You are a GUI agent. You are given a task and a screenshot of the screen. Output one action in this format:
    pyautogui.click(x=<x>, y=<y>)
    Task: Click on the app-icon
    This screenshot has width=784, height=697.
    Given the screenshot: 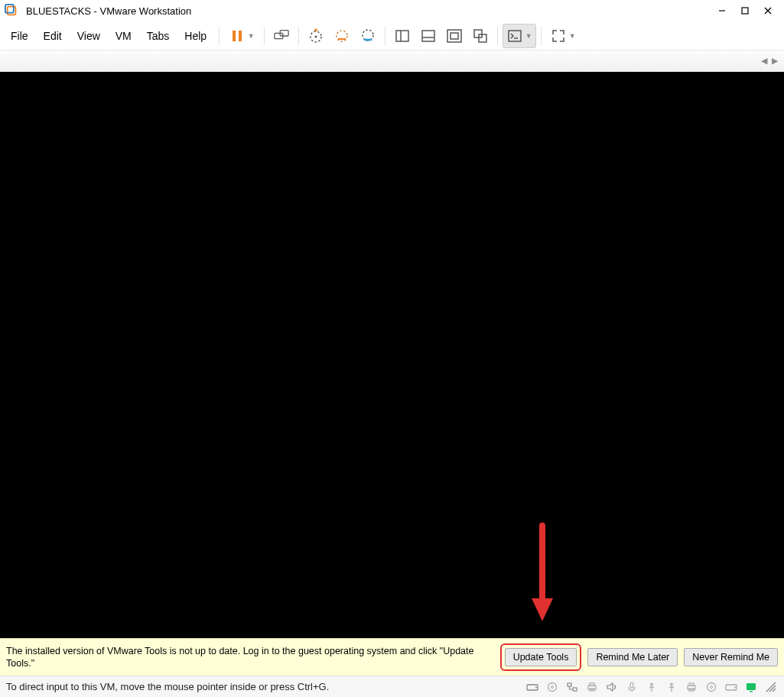 What is the action you would take?
    pyautogui.click(x=11, y=11)
    